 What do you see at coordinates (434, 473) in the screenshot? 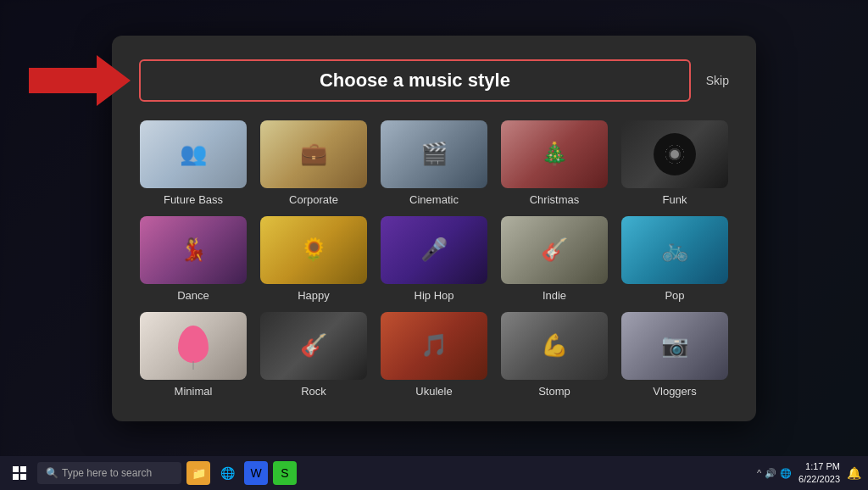
I see `taskbar: 🔍 Type here to search 📁 🌐 W S ^ 🔊 🌐 1:17…` at bounding box center [434, 473].